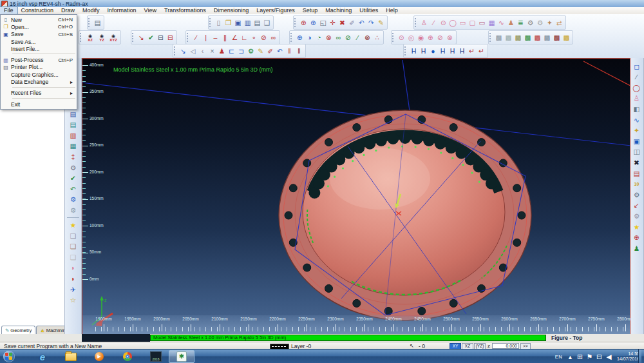 Image resolution: width=644 pixels, height=363 pixels. Describe the element at coordinates (196, 37) in the screenshot. I see `line-two-point-icon: ∕` at that location.